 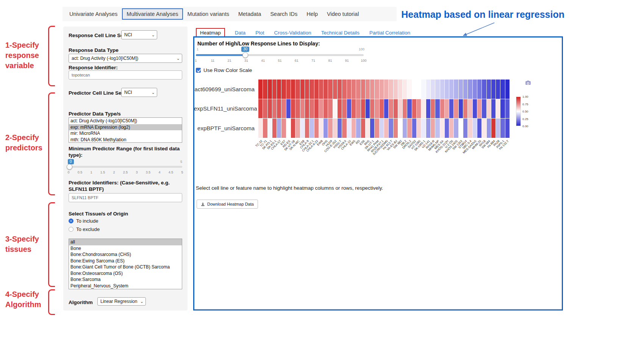 I want to click on heatmap-row-label: expBPTF_uniSarcoma, so click(x=224, y=128).